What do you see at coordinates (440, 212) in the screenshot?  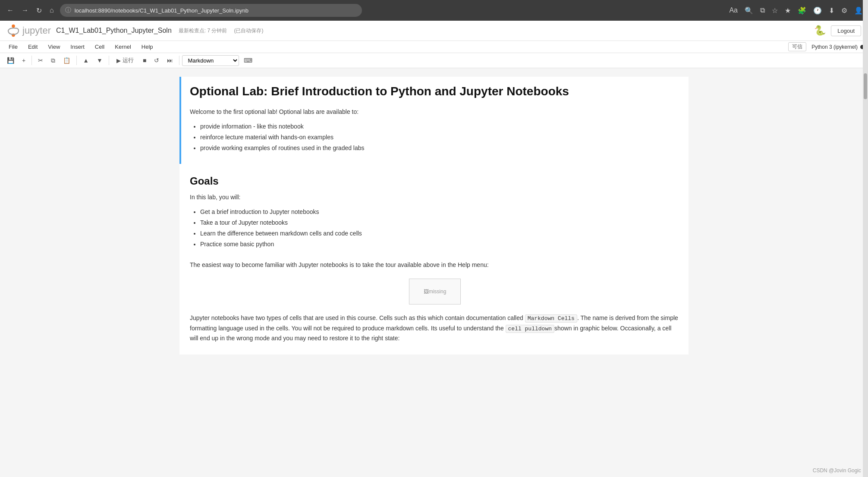 I see `goals-bullet-1: Get a brief introduction to Jupyter note…` at bounding box center [440, 212].